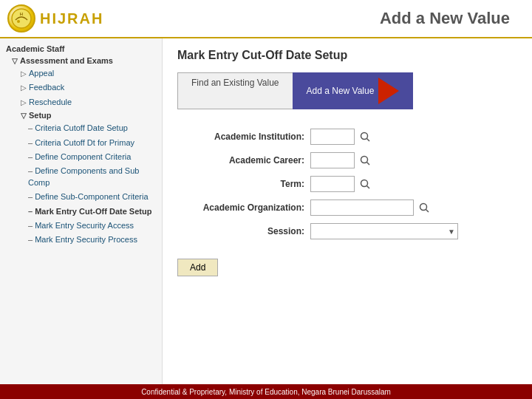  What do you see at coordinates (81, 87) in the screenshot?
I see `sidebar-item-feedback: ▷Feedback` at bounding box center [81, 87].